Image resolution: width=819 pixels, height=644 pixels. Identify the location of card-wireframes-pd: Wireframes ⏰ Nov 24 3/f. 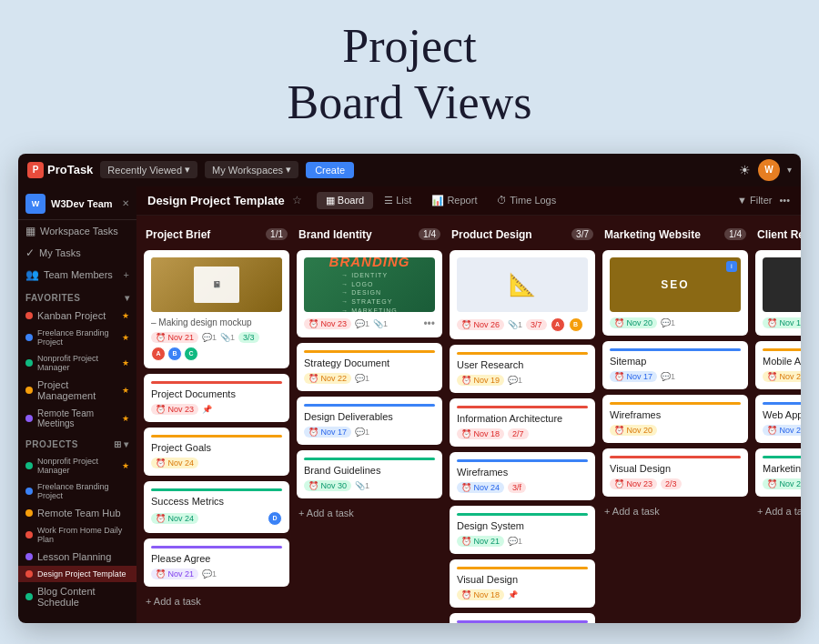
(522, 477).